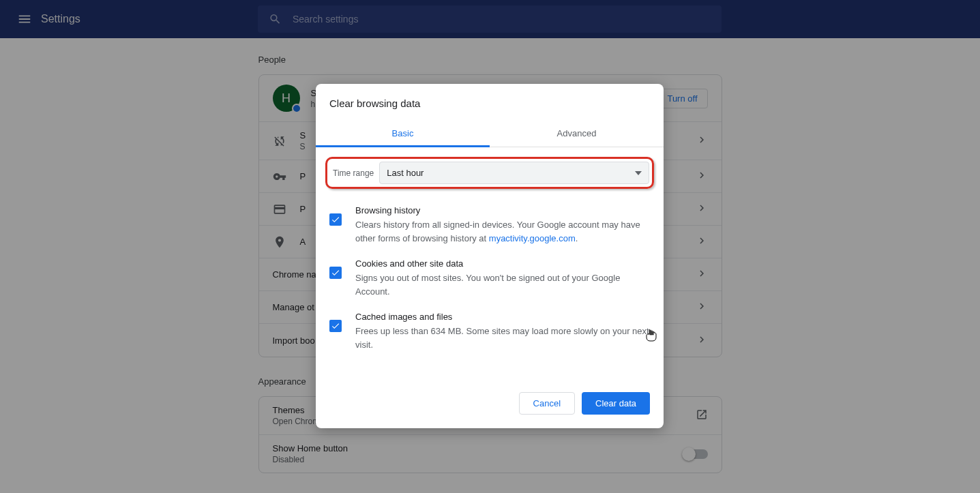  I want to click on cookies-item: Cookies and other site data Signs you ou…, so click(490, 275).